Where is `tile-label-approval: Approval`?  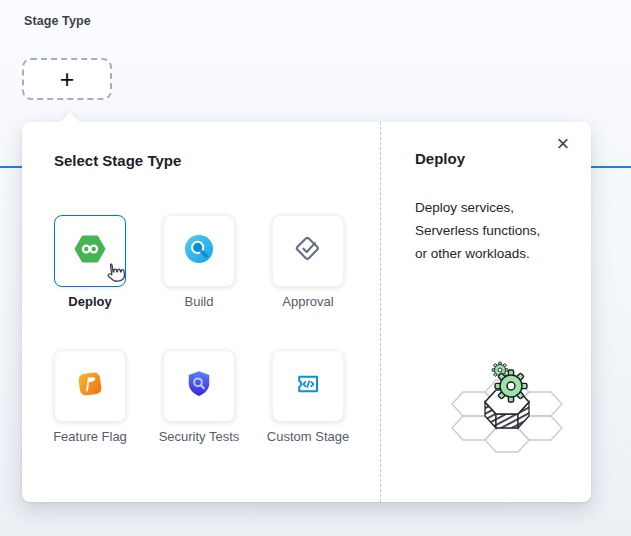 tile-label-approval: Approval is located at coordinates (308, 302).